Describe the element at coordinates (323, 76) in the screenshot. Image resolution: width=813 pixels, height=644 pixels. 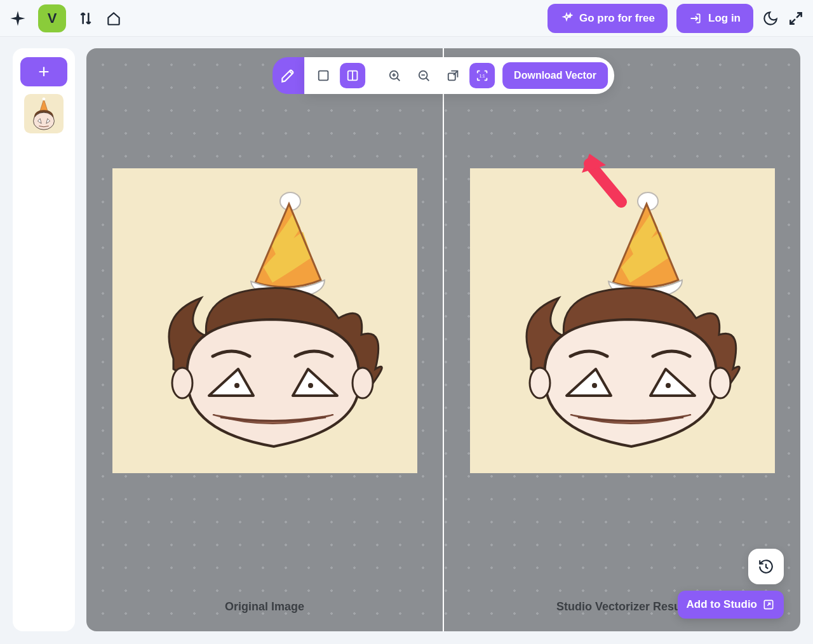
I see `single-view-button` at that location.